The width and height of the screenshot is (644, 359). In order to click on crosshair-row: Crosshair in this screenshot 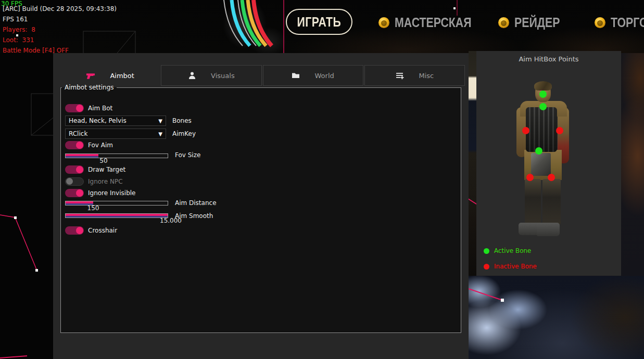, I will do `click(91, 230)`.